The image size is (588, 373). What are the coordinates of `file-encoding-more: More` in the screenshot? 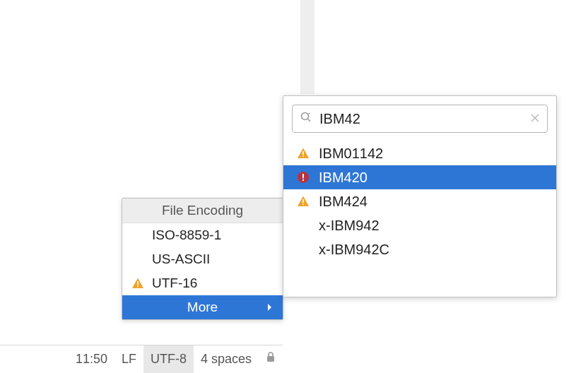 It's located at (202, 307).